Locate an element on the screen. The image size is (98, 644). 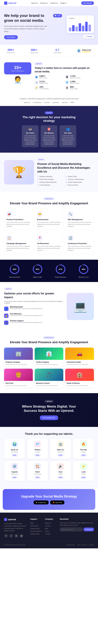
talents-grid: 🌍 Earth 2.0 Technology Visit 💎 Pixlbox D… is located at coordinates (49, 460).